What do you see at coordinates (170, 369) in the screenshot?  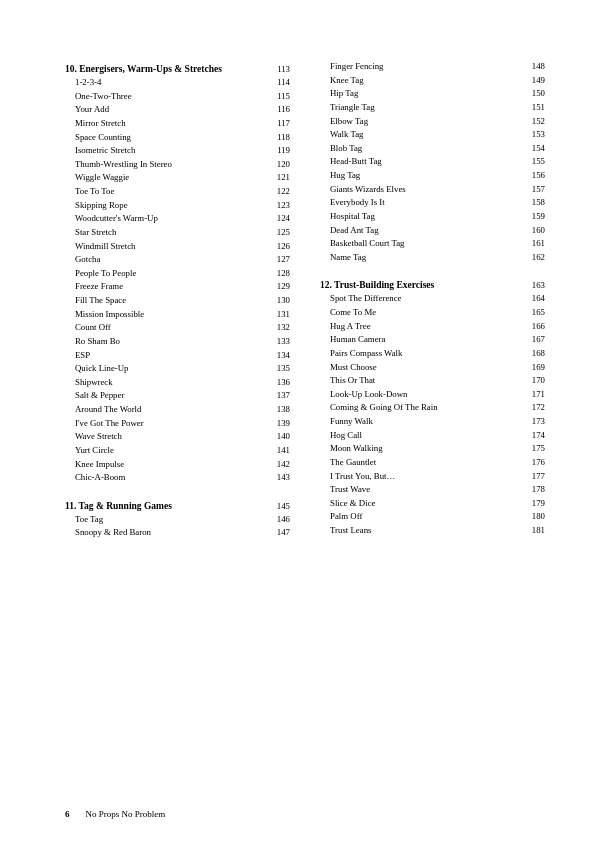 I see `item-name: Quick Line-Up` at bounding box center [170, 369].